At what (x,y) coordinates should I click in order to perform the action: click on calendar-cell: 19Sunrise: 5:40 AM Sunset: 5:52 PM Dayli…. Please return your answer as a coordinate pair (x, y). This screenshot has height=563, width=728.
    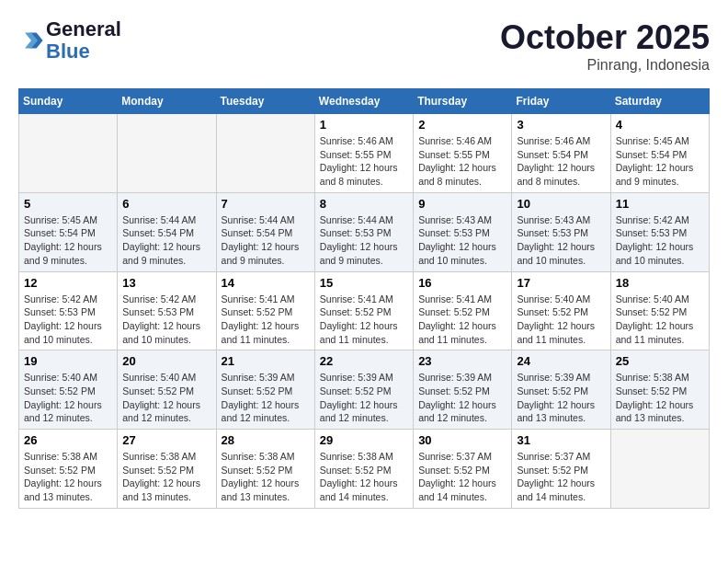
    Looking at the image, I should click on (68, 390).